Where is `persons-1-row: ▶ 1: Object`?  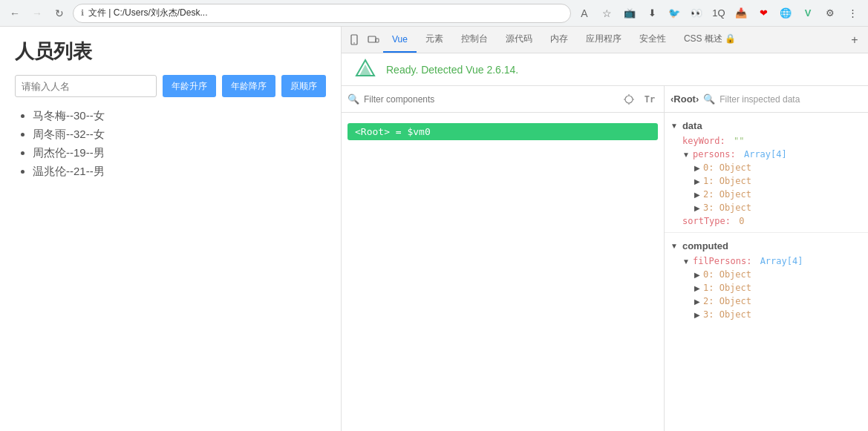
persons-1-row: ▶ 1: Object is located at coordinates (766, 181).